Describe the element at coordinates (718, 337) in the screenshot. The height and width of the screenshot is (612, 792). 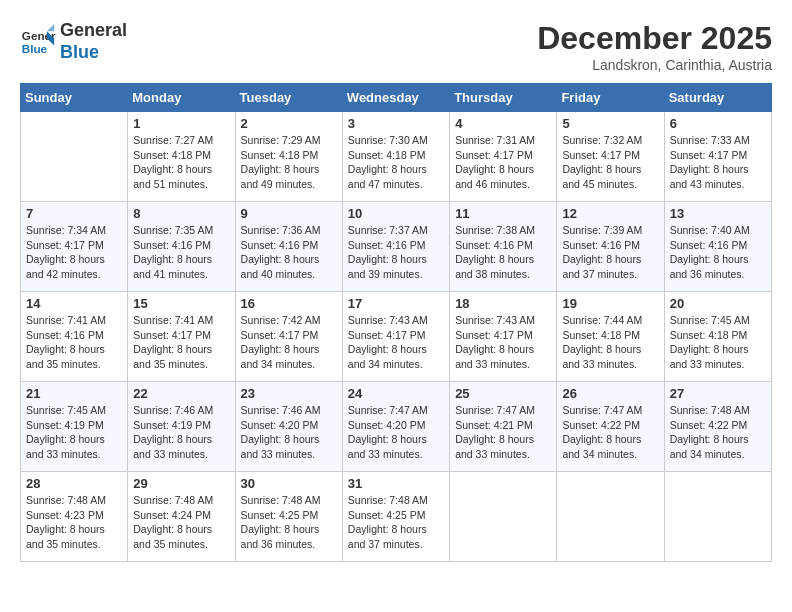
I see `calendar-cell: 20Sunrise: 7:45 AMSunset: 4:18 PMDayligh…` at that location.